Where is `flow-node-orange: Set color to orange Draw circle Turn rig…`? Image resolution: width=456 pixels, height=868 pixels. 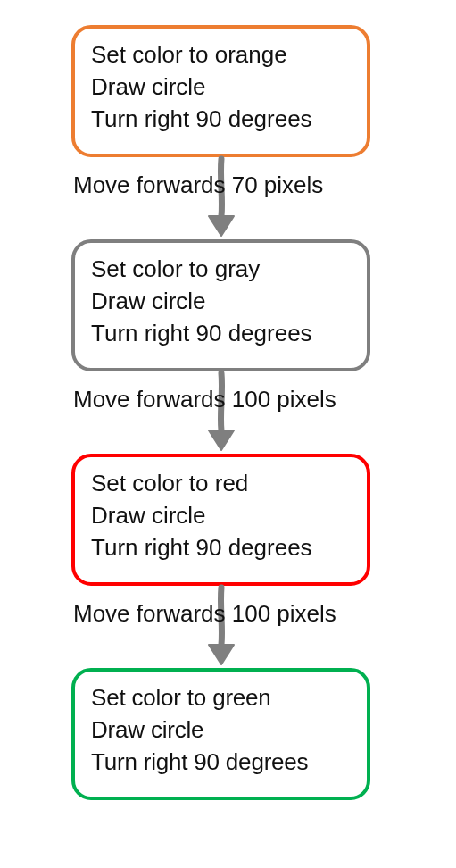
flow-node-orange: Set color to orange Draw circle Turn rig… is located at coordinates (221, 91).